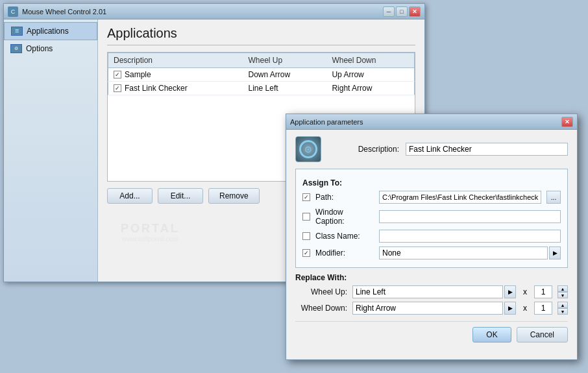  What do you see at coordinates (415, 12) in the screenshot?
I see `main-close-button: ✕` at bounding box center [415, 12].